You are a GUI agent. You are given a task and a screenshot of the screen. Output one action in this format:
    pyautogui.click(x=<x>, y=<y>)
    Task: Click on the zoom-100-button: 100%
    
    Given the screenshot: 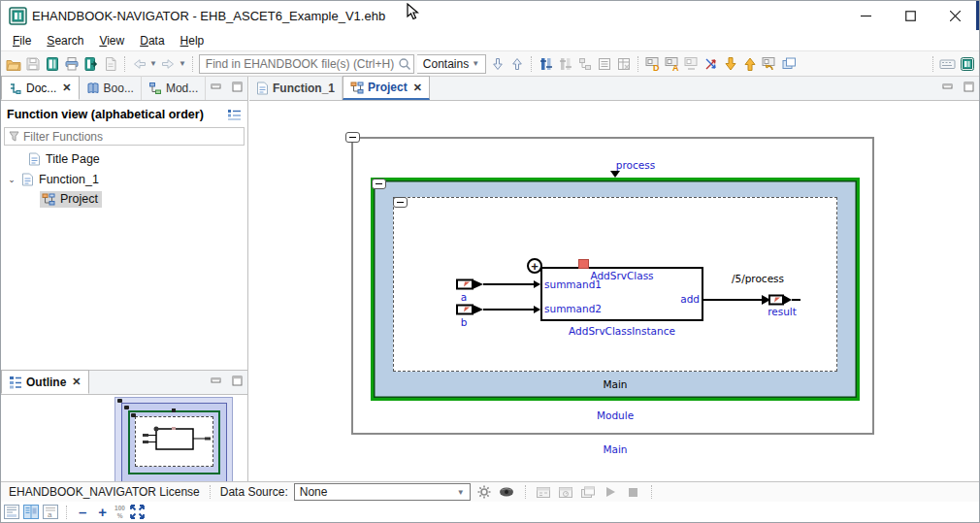 What is the action you would take?
    pyautogui.click(x=120, y=511)
    